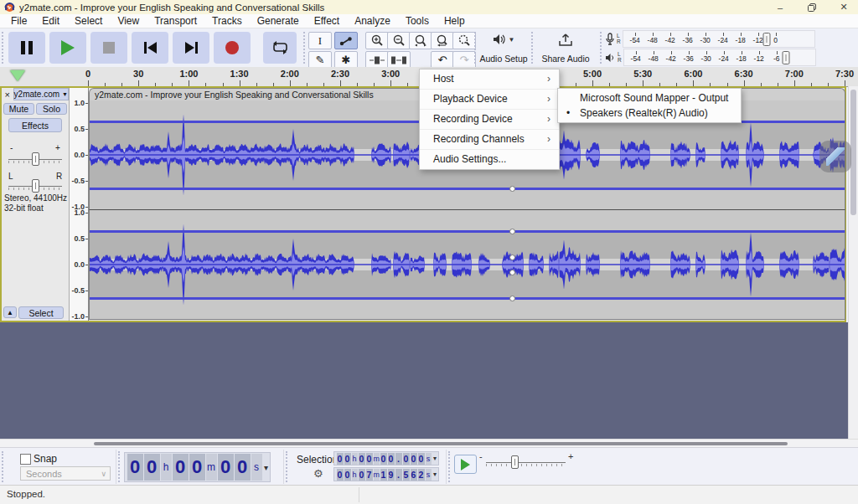 The image size is (858, 504). Describe the element at coordinates (489, 99) in the screenshot. I see `menu-item-playback-device: Playback Device›` at that location.